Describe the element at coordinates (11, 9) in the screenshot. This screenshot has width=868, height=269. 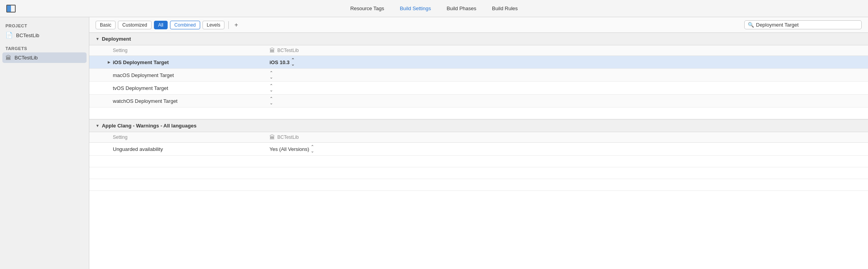
I see `window-icon` at that location.